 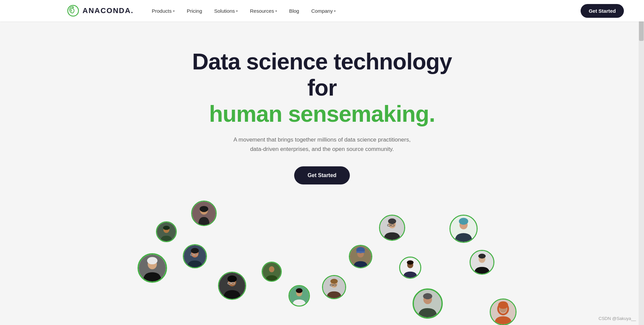 I want to click on products-chevron-icon: ▾, so click(x=174, y=11).